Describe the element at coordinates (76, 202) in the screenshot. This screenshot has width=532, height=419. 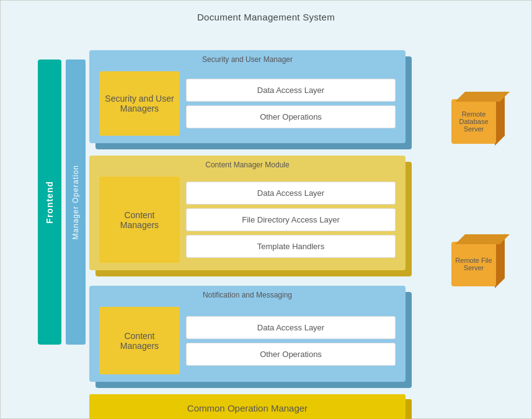
I see `manager-operation-bar: Manager Operation` at that location.